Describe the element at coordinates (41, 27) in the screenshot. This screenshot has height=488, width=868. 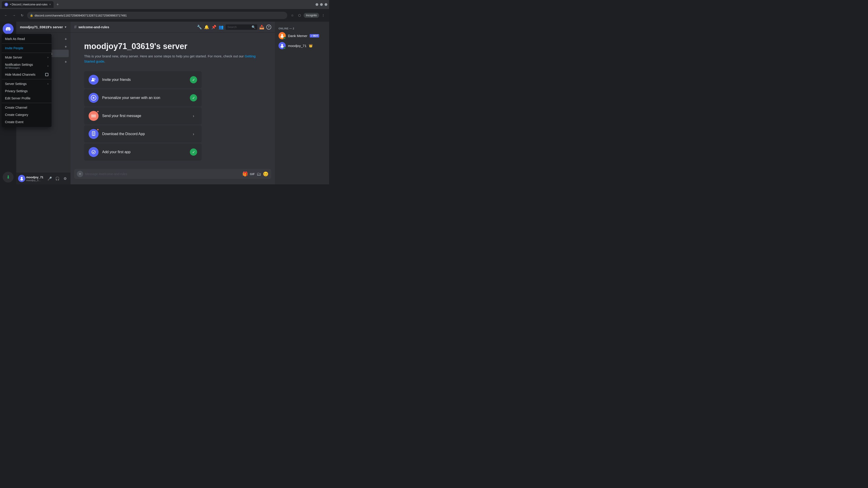
I see `server-name: moodjoy71_03619's server` at that location.